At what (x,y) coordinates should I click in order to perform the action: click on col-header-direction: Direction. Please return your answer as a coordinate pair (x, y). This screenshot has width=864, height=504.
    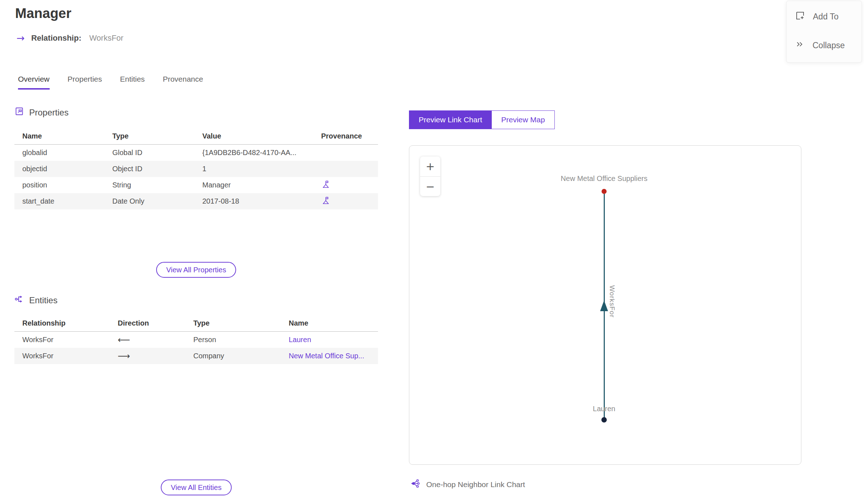
    Looking at the image, I should click on (148, 323).